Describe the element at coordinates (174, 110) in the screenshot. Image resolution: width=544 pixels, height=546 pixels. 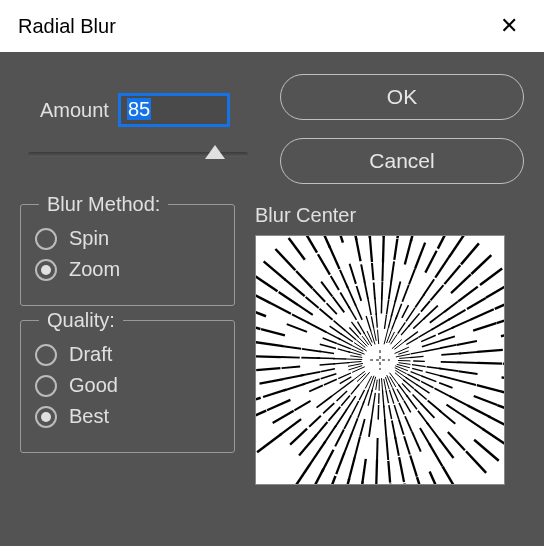
I see `amount-input: 85` at that location.